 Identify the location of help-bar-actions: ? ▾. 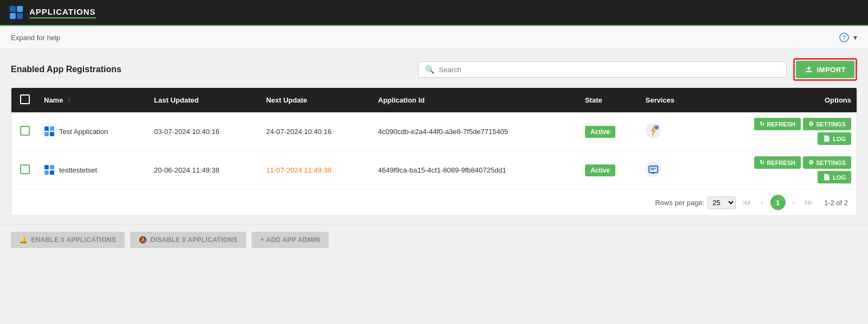
(848, 37).